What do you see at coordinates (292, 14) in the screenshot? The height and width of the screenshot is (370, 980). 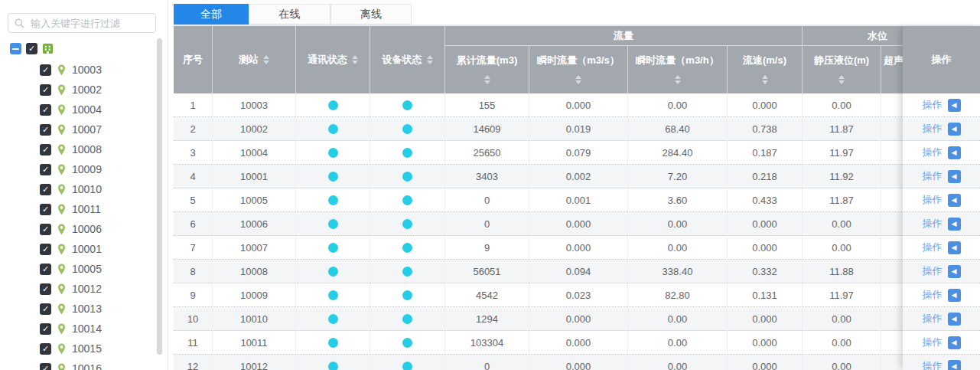 I see `status-tabs: 全部 在线 离线` at bounding box center [292, 14].